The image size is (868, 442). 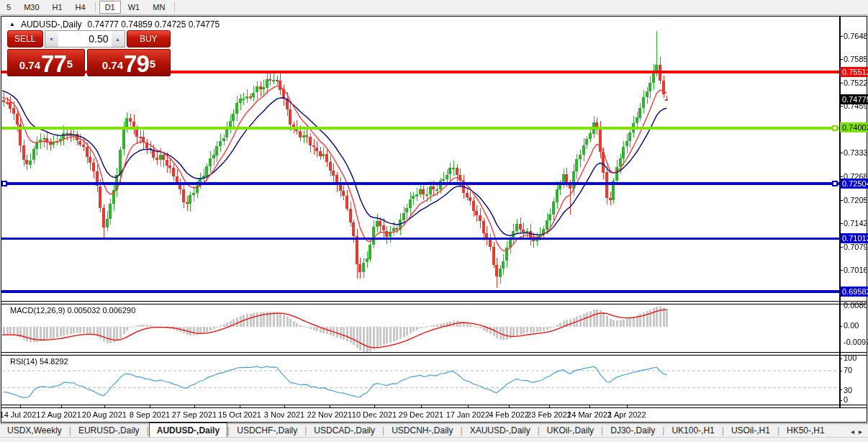 I want to click on timeframe-button-h1: H1, so click(x=58, y=7).